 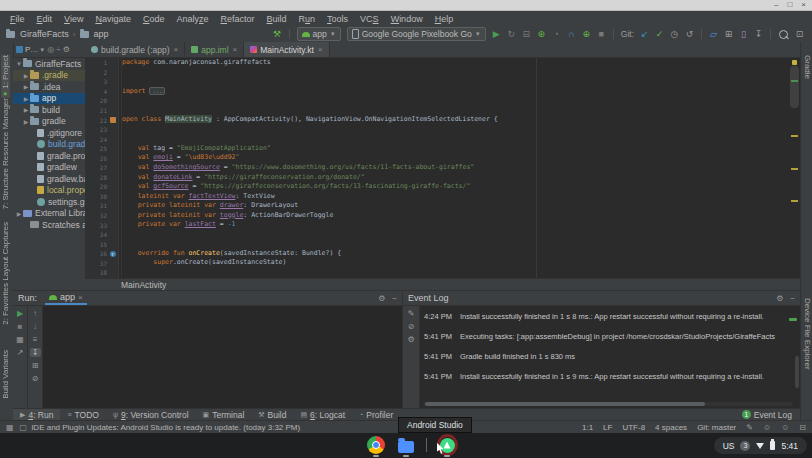 I want to click on breadcrumb: GiraffeFacts›app, so click(x=58, y=34).